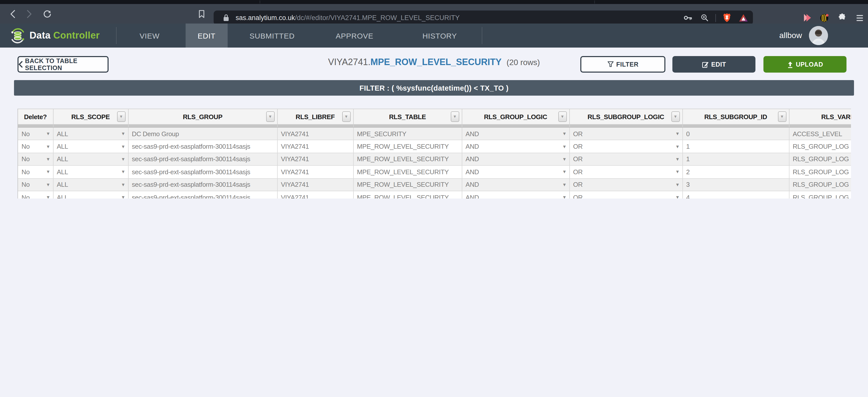 The image size is (868, 397). Describe the element at coordinates (688, 18) in the screenshot. I see `key-icon` at that location.